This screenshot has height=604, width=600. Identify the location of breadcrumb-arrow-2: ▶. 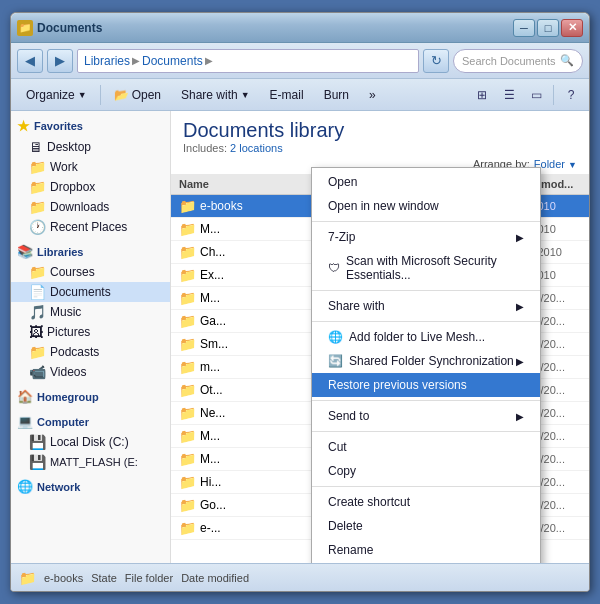
(209, 60).